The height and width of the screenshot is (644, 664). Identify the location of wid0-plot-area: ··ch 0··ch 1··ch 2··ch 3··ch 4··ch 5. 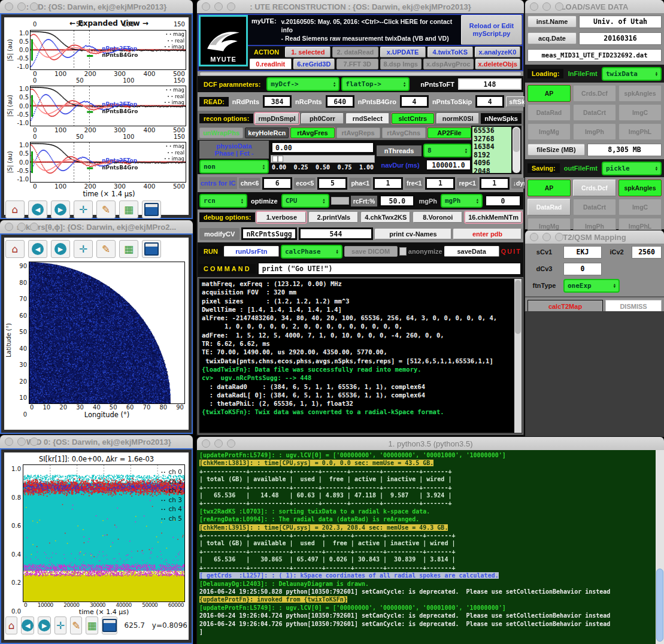
(104, 533).